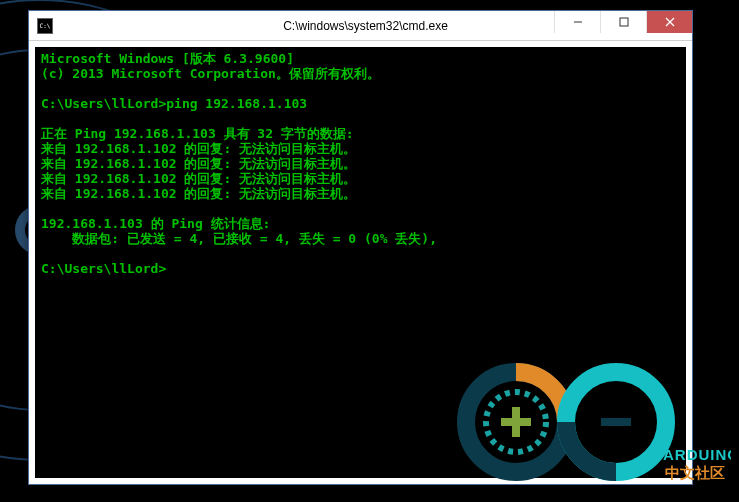 The image size is (739, 502). I want to click on terminal-line: C:\Users\llLord>, so click(360, 268).